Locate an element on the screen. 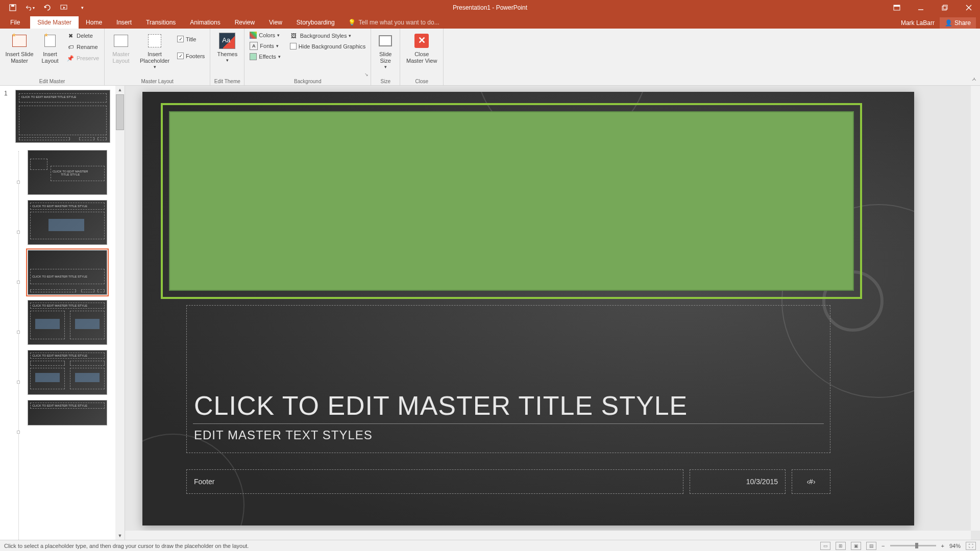 The image size is (980, 551). group-label: Size is located at coordinates (385, 81).